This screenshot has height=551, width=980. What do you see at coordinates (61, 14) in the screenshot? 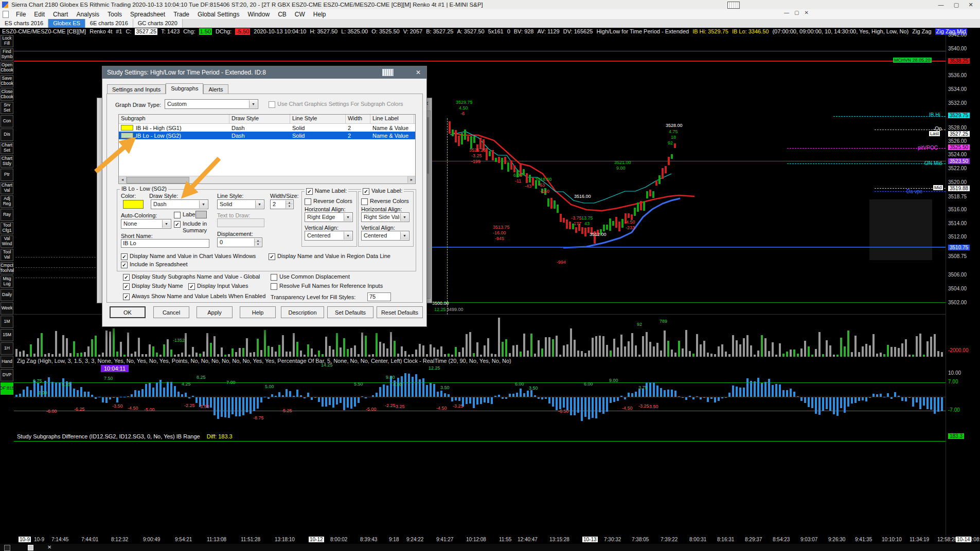
I see `menu-item-chart: Chart` at bounding box center [61, 14].